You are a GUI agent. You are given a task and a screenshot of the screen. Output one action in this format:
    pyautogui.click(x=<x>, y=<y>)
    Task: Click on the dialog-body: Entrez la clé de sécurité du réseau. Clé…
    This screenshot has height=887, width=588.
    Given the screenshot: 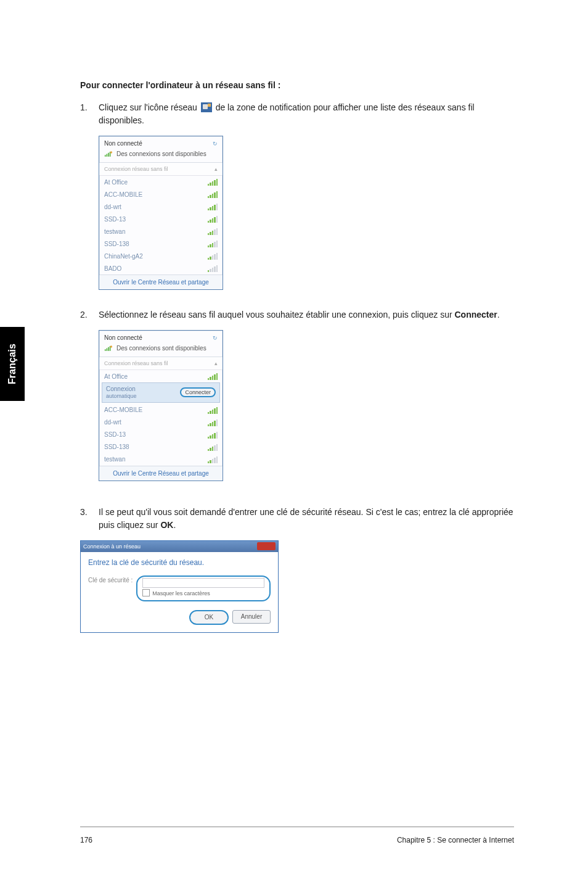 What is the action you would take?
    pyautogui.click(x=179, y=592)
    